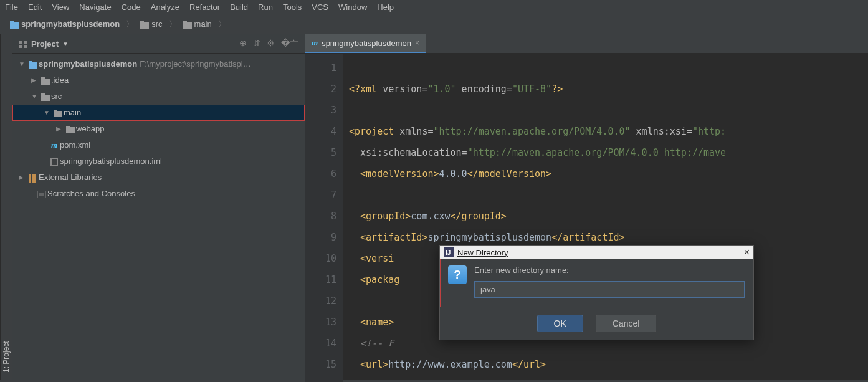 The image size is (868, 382). What do you see at coordinates (324, 195) in the screenshot?
I see `line-number: 7` at bounding box center [324, 195].